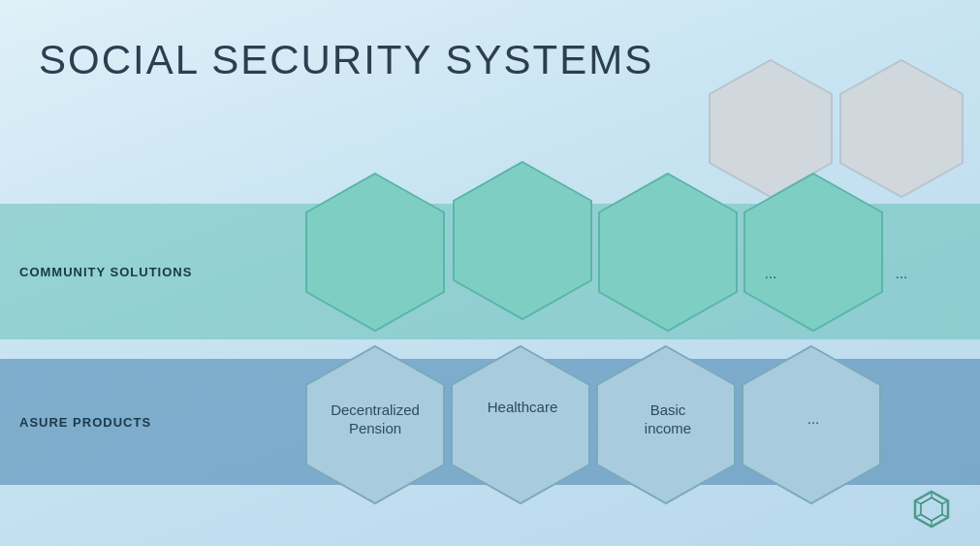 This screenshot has height=546, width=980. What do you see at coordinates (901, 273) in the screenshot?
I see `hex-top-2-label: ...` at bounding box center [901, 273].